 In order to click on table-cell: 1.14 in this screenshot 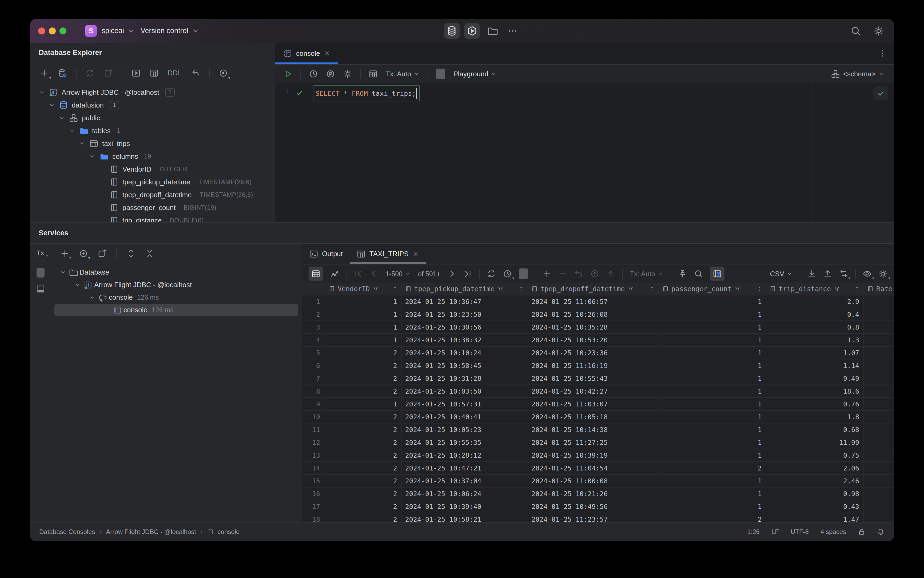, I will do `click(815, 365)`.